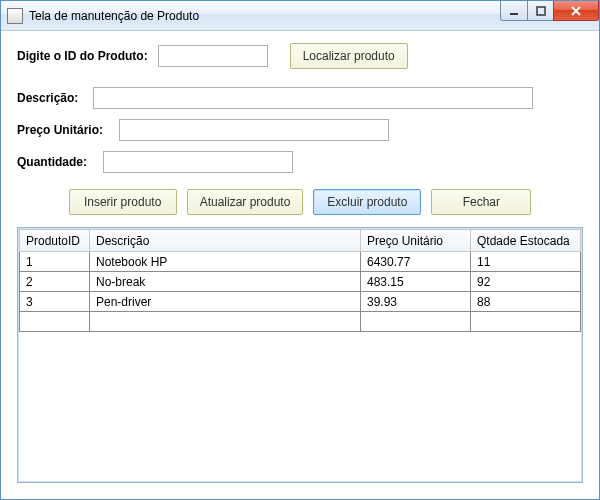 The height and width of the screenshot is (500, 600). I want to click on table-row-empty, so click(300, 322).